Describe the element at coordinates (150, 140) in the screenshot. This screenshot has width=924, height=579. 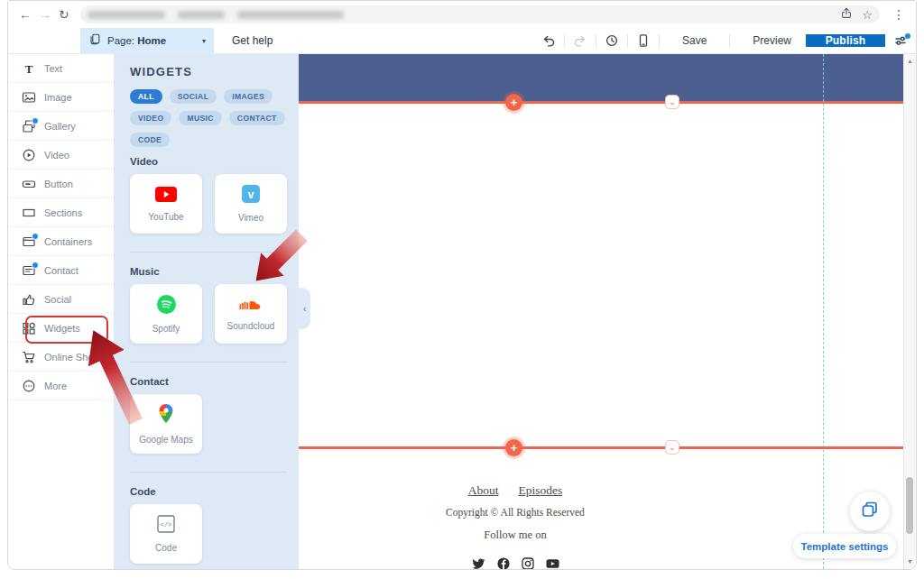
I see `filter-code: CODE` at that location.